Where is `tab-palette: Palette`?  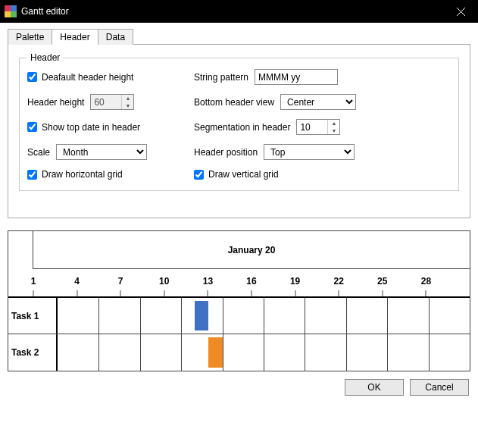 tab-palette: Palette is located at coordinates (30, 36).